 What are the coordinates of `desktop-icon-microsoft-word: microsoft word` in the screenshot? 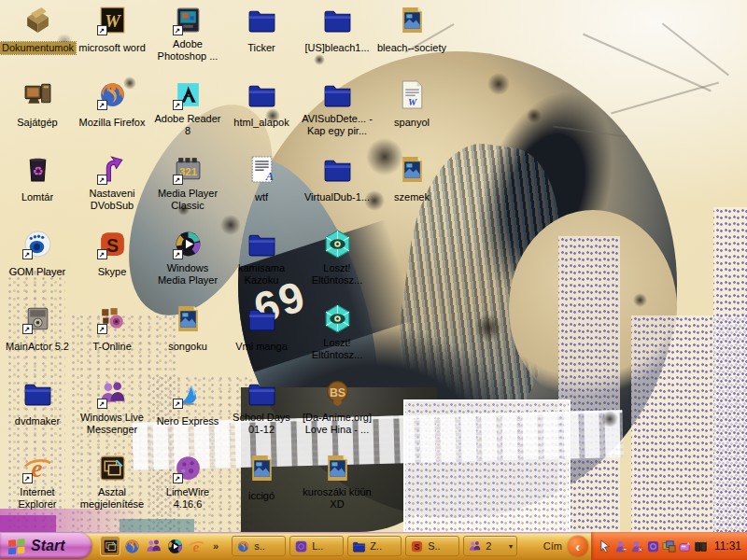 It's located at (112, 30).